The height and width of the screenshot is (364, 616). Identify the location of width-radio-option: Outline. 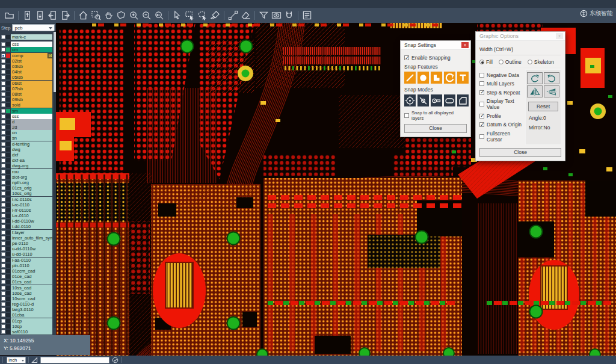
(510, 62).